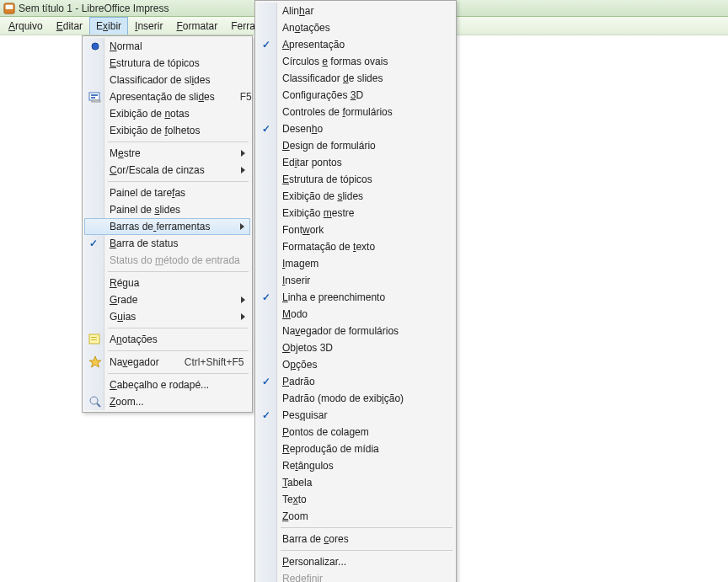 The height and width of the screenshot is (582, 728). What do you see at coordinates (167, 283) in the screenshot?
I see `exibir-item-regua: Régua` at bounding box center [167, 283].